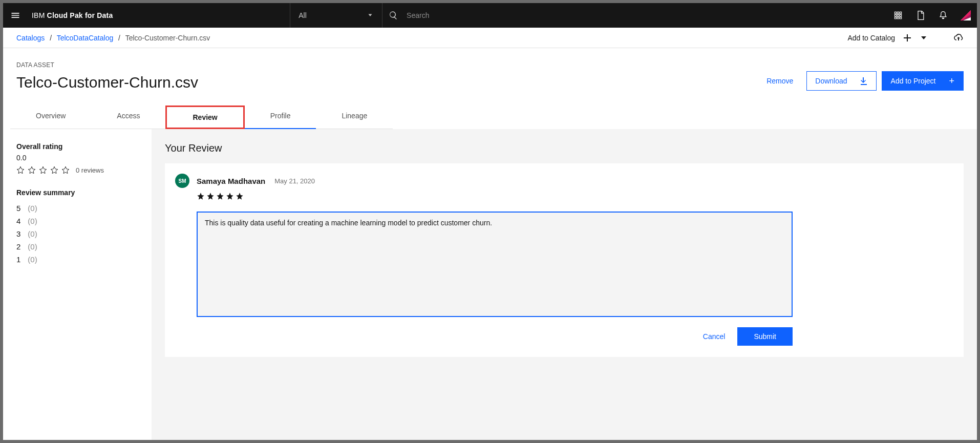 The height and width of the screenshot is (443, 980). I want to click on reviewer-name: Samaya Madhavan, so click(231, 181).